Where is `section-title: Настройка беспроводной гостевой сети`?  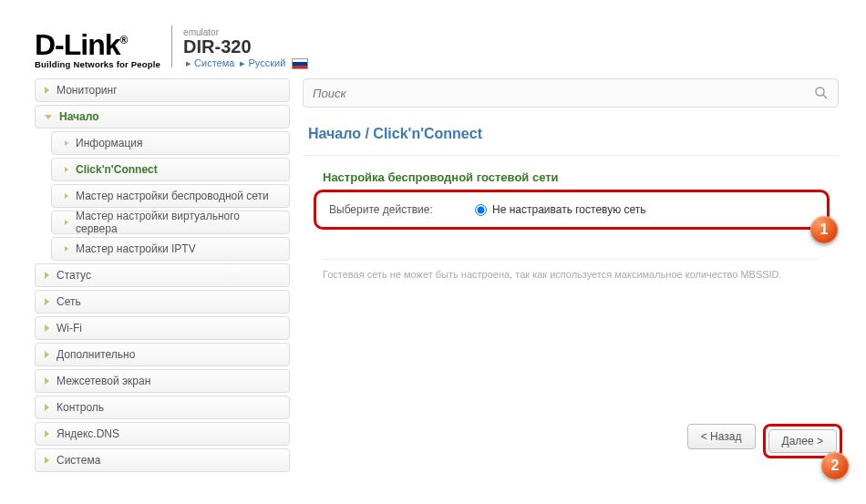 section-title: Настройка беспроводной гостевой сети is located at coordinates (581, 177).